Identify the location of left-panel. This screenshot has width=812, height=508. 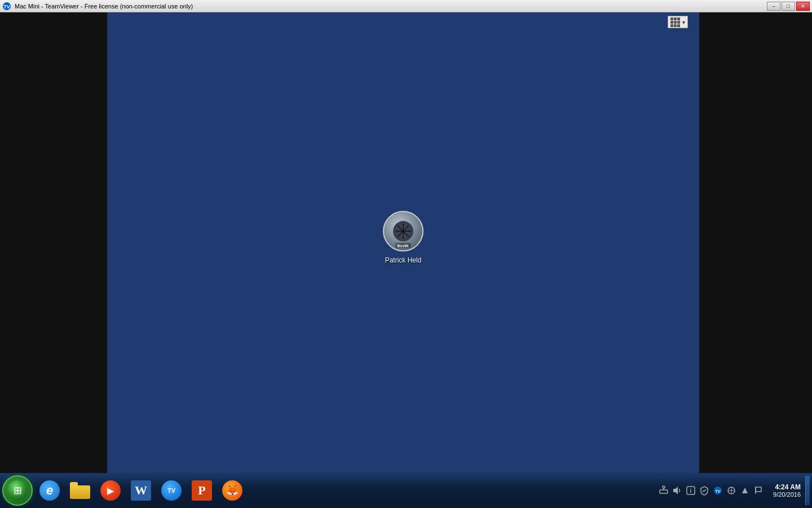
(54, 243).